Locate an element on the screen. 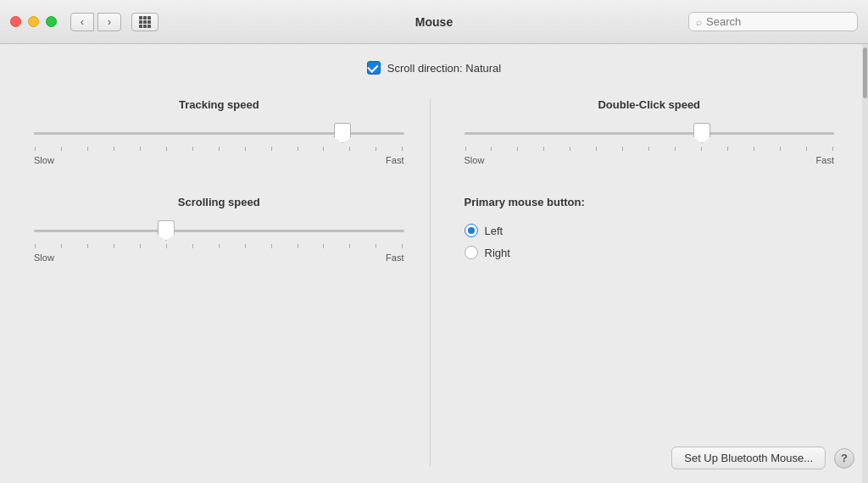 Image resolution: width=868 pixels, height=483 pixels. bottom-bar: Set Up Bluetooth Mouse... ? is located at coordinates (763, 458).